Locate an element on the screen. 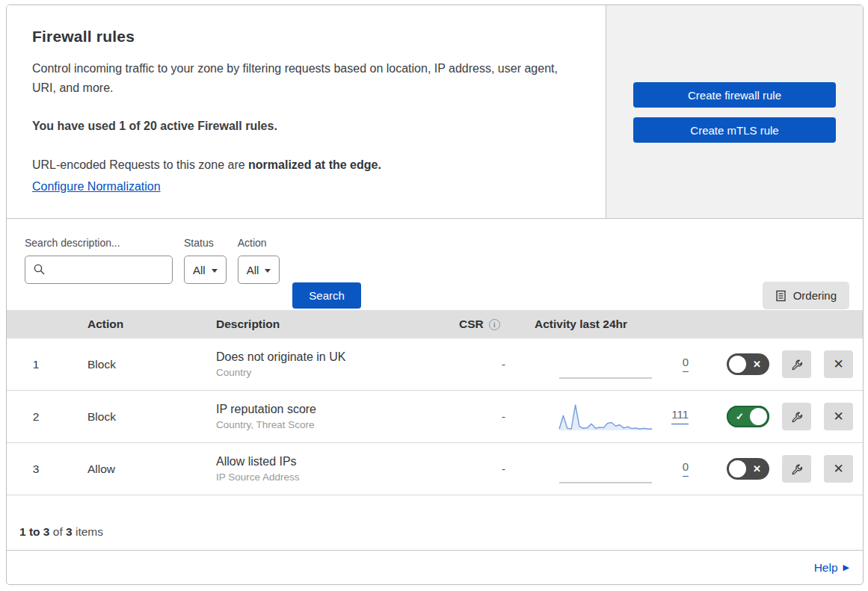 The height and width of the screenshot is (591, 868). search-icon is located at coordinates (39, 269).